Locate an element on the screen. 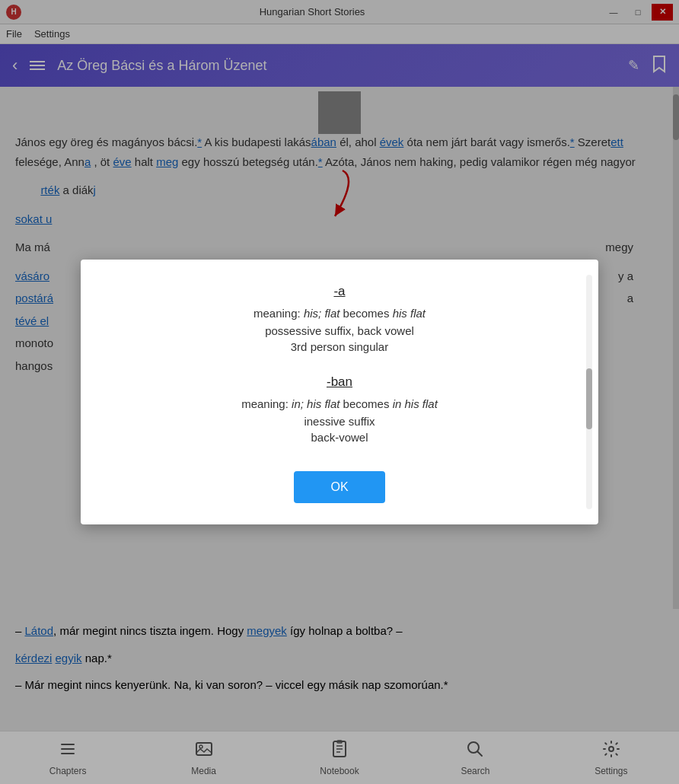  suffix-a-section: -a meaning: his; flat becomes his flat p… is located at coordinates (340, 318).